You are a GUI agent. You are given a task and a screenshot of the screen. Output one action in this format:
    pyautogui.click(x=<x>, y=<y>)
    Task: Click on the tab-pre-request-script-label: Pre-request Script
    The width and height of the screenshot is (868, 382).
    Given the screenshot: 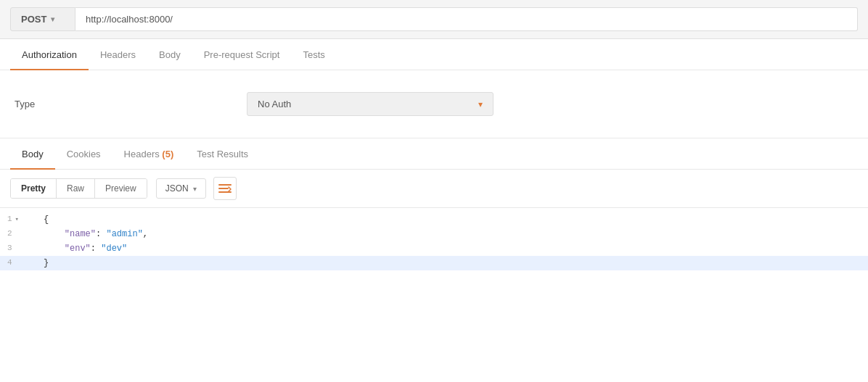 What is the action you would take?
    pyautogui.click(x=242, y=55)
    